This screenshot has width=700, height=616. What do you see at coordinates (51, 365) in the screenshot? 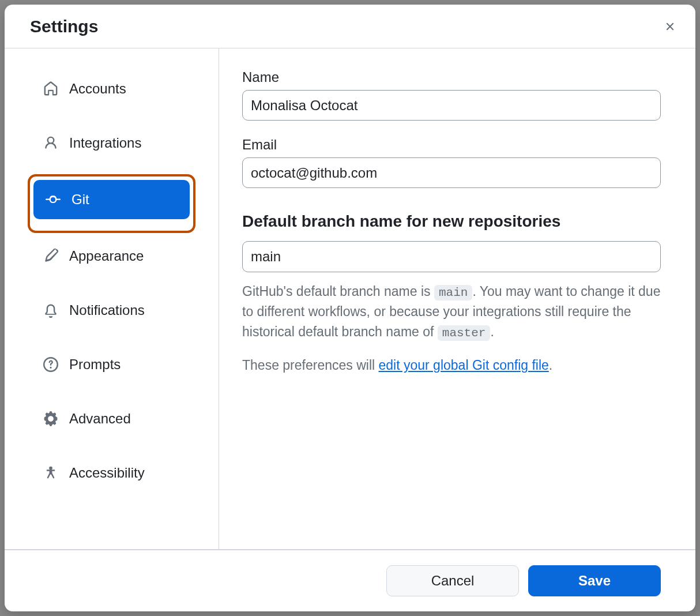
I see `question-icon` at bounding box center [51, 365].